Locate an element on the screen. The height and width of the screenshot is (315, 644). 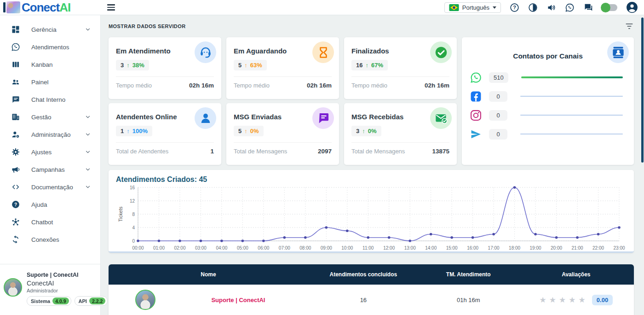
api-version-pill: API 2.2.2 is located at coordinates (91, 301).